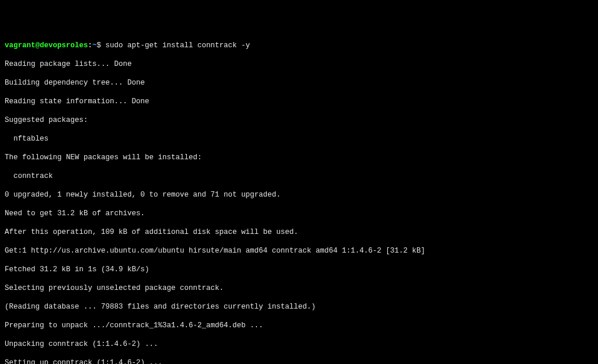 This screenshot has height=364, width=598. What do you see at coordinates (299, 270) in the screenshot?
I see `output-line: Fetched 31.2 kB in 1s (34.9 kB/s)` at bounding box center [299, 270].